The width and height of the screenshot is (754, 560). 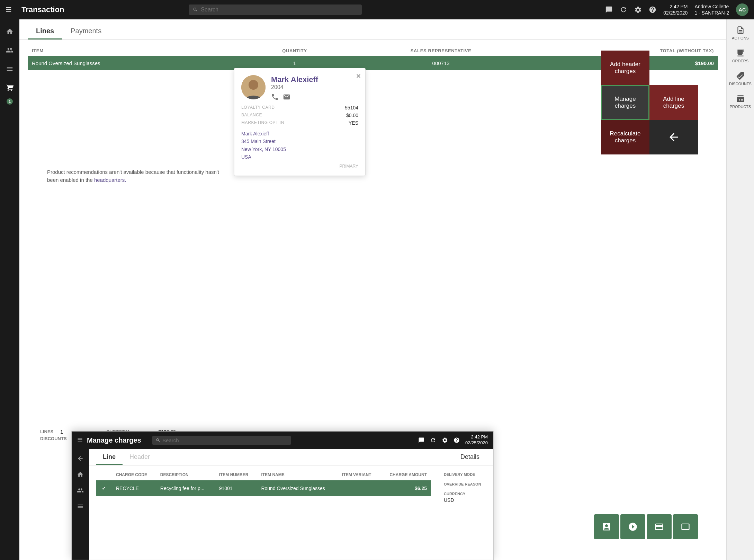 I want to click on right-panel-products: PRODUCTS, so click(x=740, y=101).